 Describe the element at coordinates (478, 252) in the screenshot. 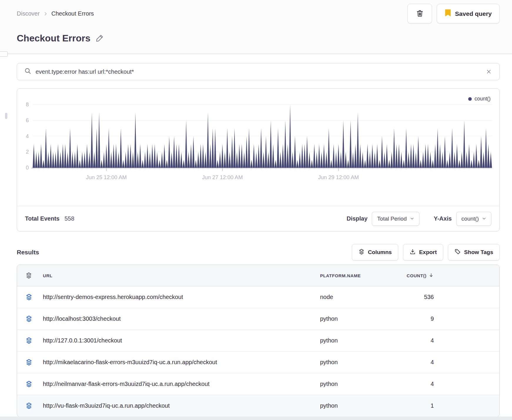

I see `show-tags-button-label: Show Tags` at that location.